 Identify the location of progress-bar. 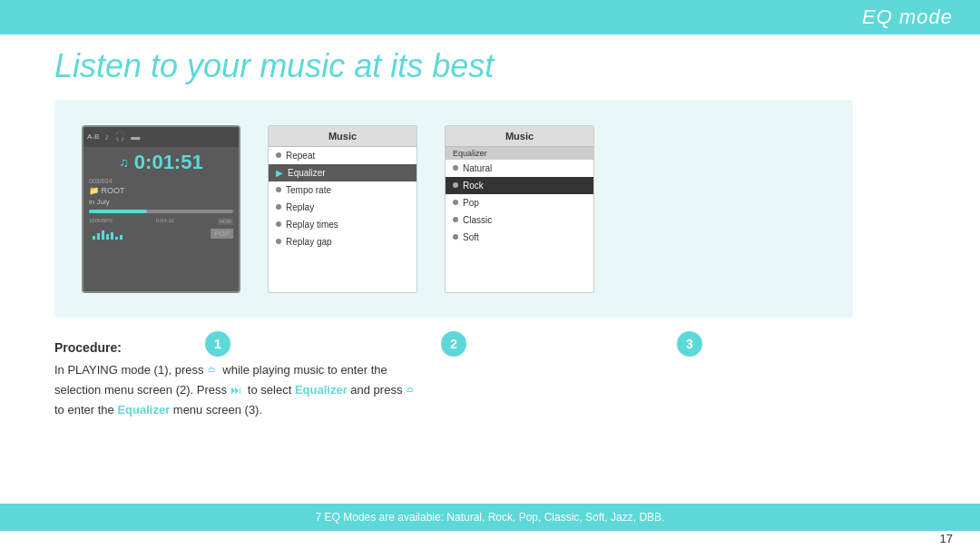
(162, 211).